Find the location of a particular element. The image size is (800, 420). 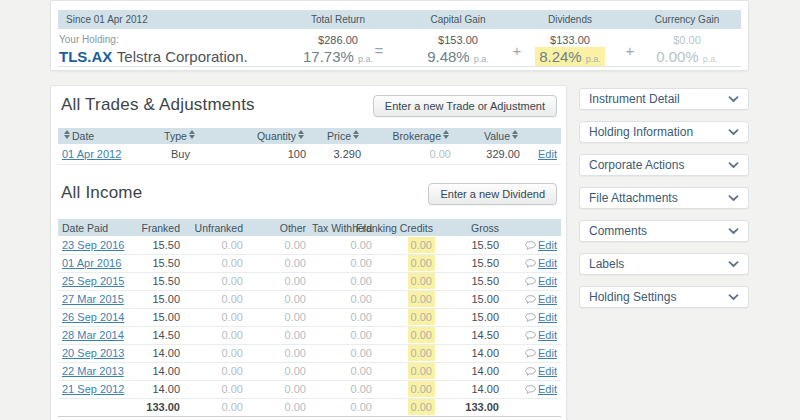

income-col-franking-credits: Franking Credits is located at coordinates (404, 228).